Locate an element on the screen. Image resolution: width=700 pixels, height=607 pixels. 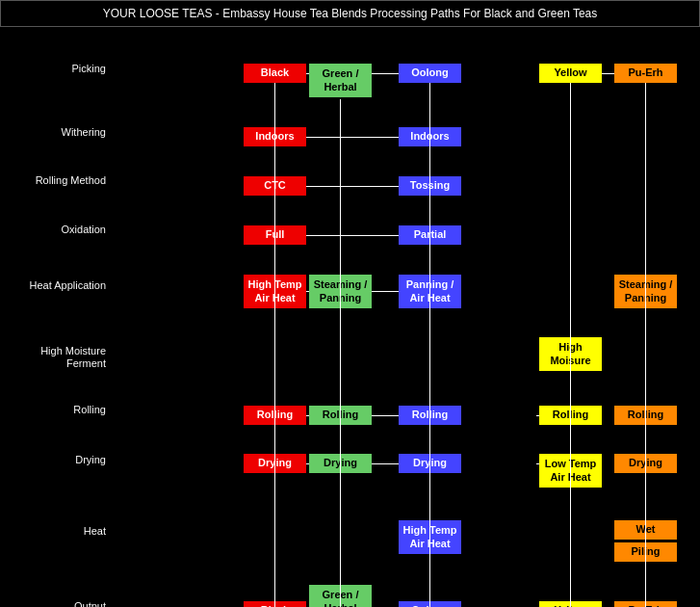
row-label: Picking is located at coordinates (58, 69).